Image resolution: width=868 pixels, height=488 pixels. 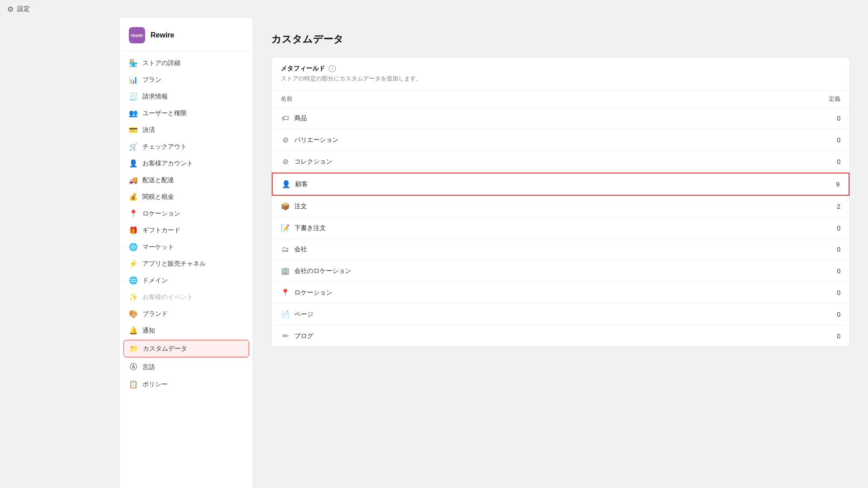 What do you see at coordinates (186, 97) in the screenshot?
I see `sidebar-item-billing: 🧾 請求情報` at bounding box center [186, 97].